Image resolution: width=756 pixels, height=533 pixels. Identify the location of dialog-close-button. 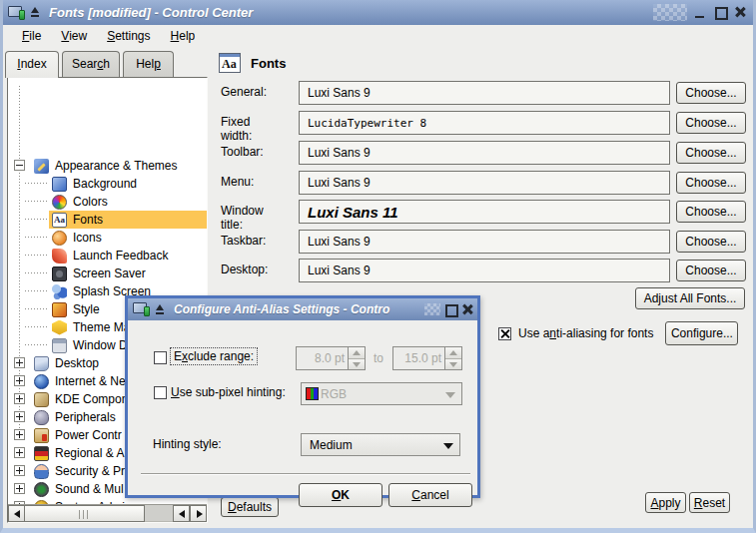
(467, 309).